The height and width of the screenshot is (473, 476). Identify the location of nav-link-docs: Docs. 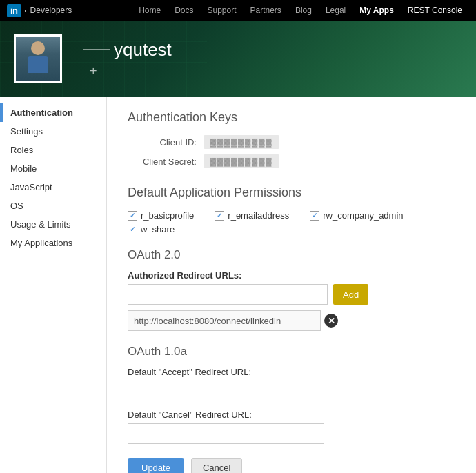
(184, 10).